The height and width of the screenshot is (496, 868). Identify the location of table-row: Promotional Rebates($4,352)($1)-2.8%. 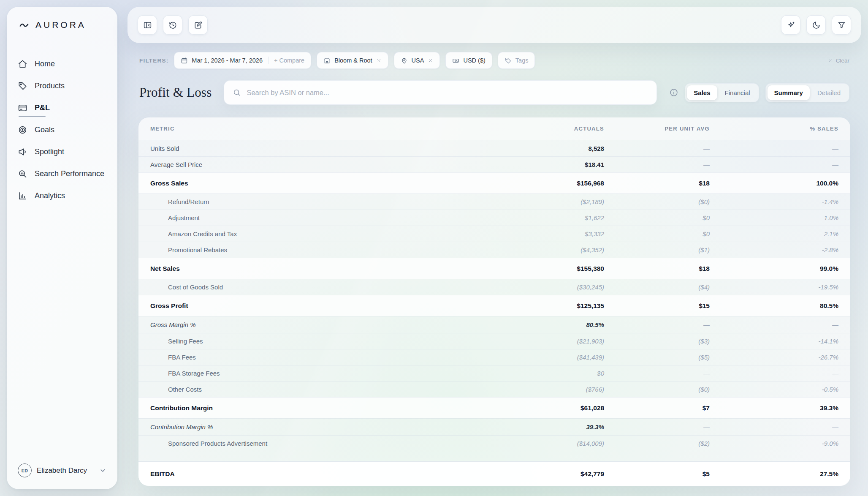
(494, 250).